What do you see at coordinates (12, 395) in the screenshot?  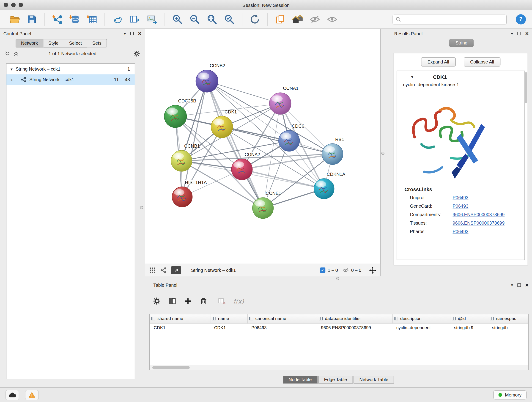 I see `cloud-status-button` at bounding box center [12, 395].